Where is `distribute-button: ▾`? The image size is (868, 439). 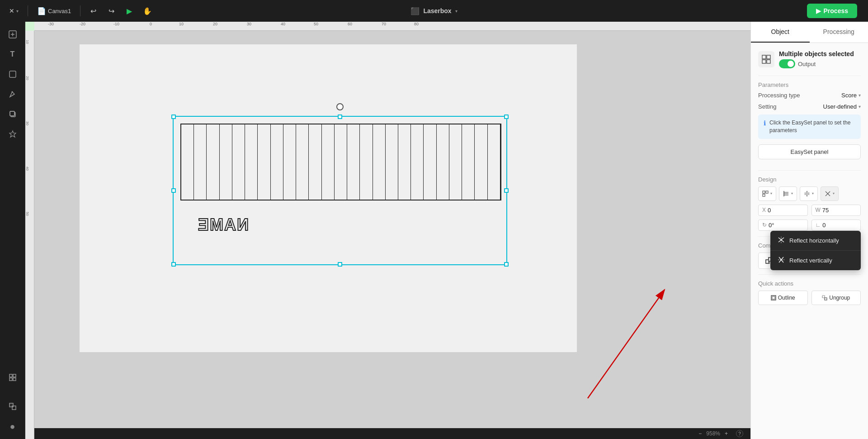 distribute-button: ▾ is located at coordinates (809, 194).